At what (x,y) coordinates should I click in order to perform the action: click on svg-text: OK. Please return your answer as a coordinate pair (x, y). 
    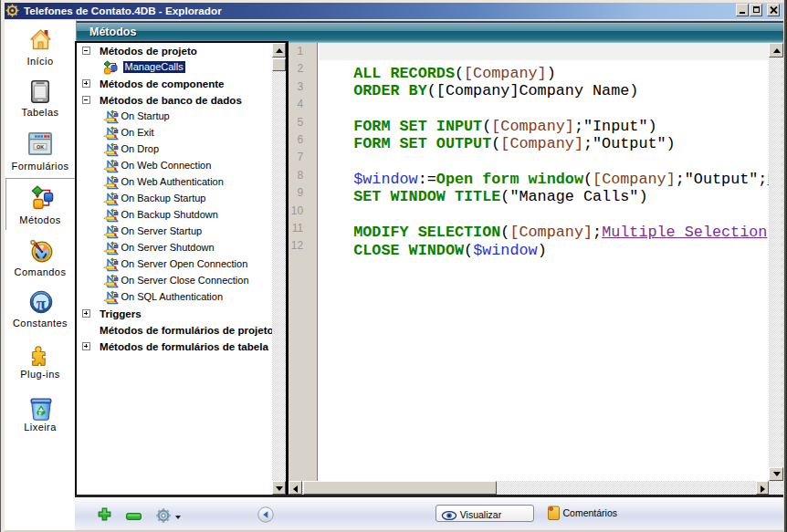
    Looking at the image, I should click on (40, 147).